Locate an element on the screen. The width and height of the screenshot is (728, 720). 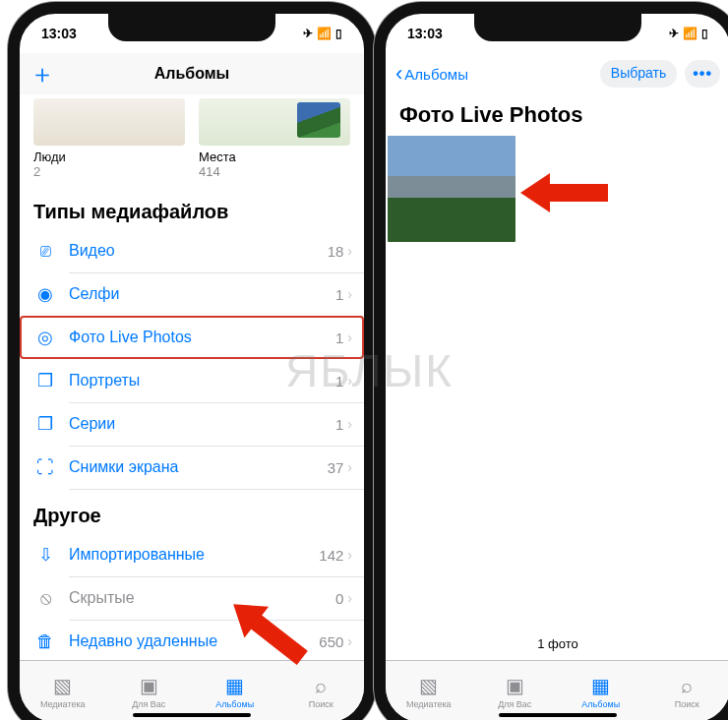
section-header-other: Другое is located at coordinates (192, 511).